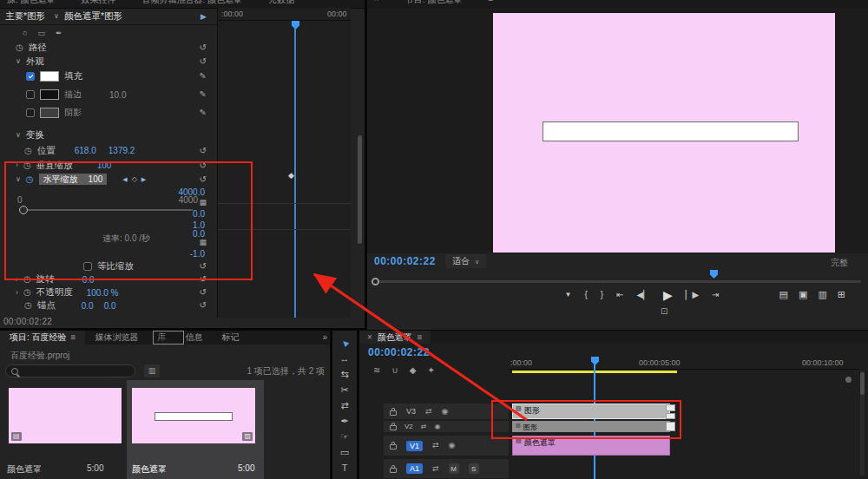 The width and height of the screenshot is (868, 479). What do you see at coordinates (284, 163) in the screenshot?
I see `effect-controls-timeline: :00:00 00:00 ◆` at bounding box center [284, 163].